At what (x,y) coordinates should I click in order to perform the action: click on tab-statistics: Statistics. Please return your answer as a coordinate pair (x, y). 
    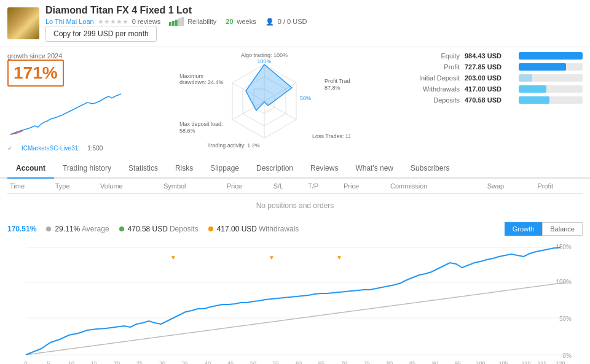
    Looking at the image, I should click on (143, 169).